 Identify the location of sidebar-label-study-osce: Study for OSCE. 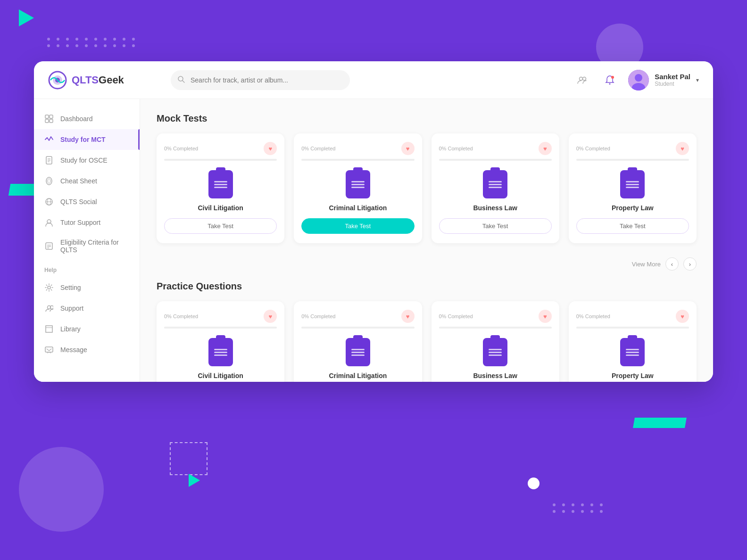
(84, 160).